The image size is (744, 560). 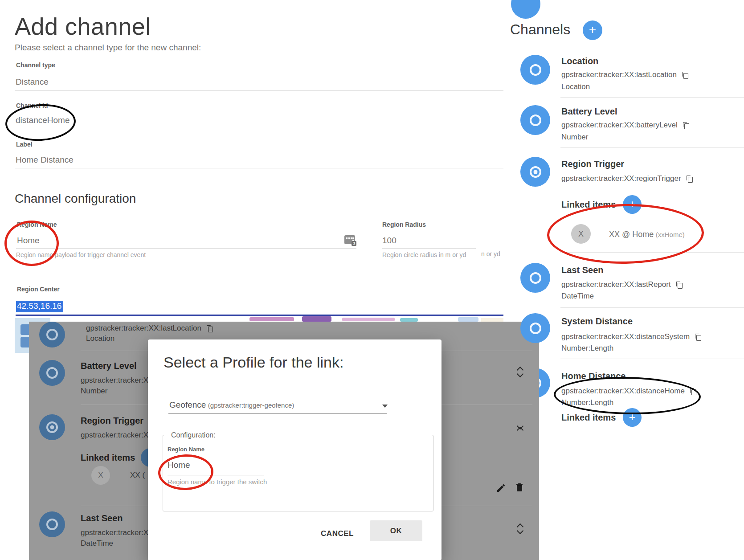 I want to click on region-radius-hint: Region circle radius in m or yd, so click(x=424, y=255).